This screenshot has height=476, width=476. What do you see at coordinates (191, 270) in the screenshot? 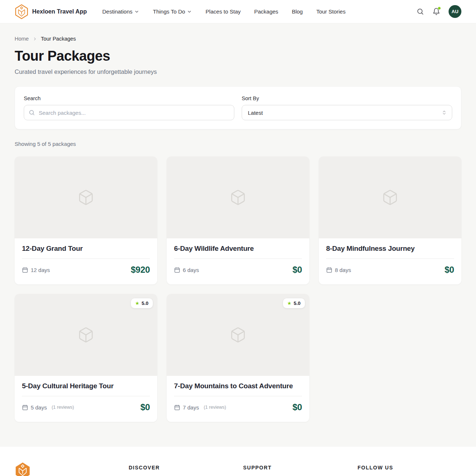
I see `package-duration: 6 days` at bounding box center [191, 270].